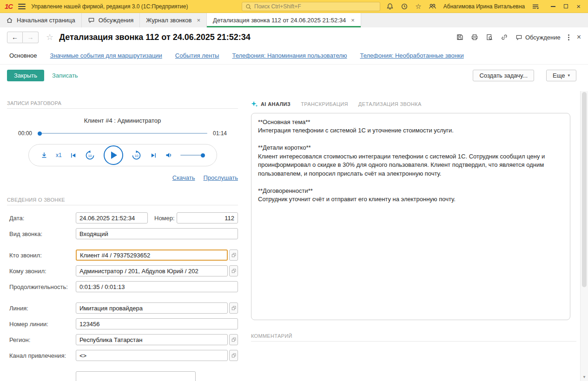 The width and height of the screenshot is (588, 381). I want to click on close-button: Закрыть, so click(26, 75).